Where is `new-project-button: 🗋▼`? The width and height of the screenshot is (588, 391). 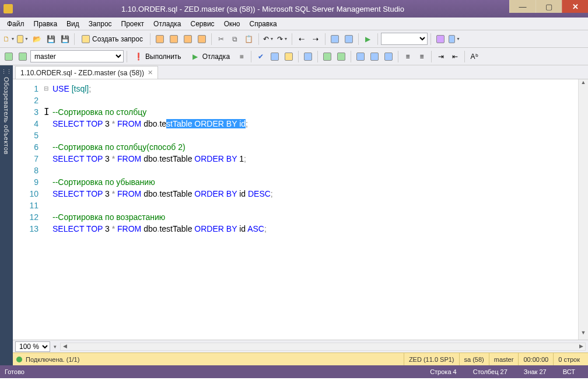 new-project-button: 🗋▼ is located at coordinates (9, 39).